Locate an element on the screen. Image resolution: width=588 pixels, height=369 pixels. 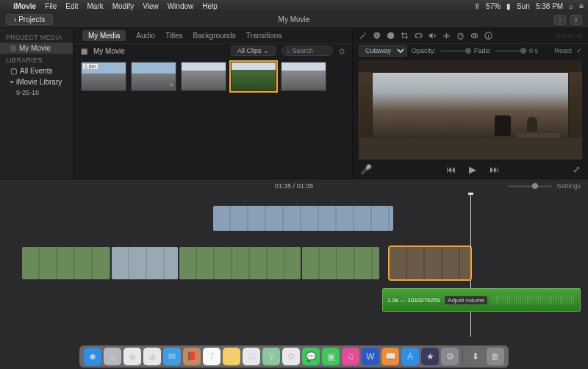
crop-icon is located at coordinates (404, 35).